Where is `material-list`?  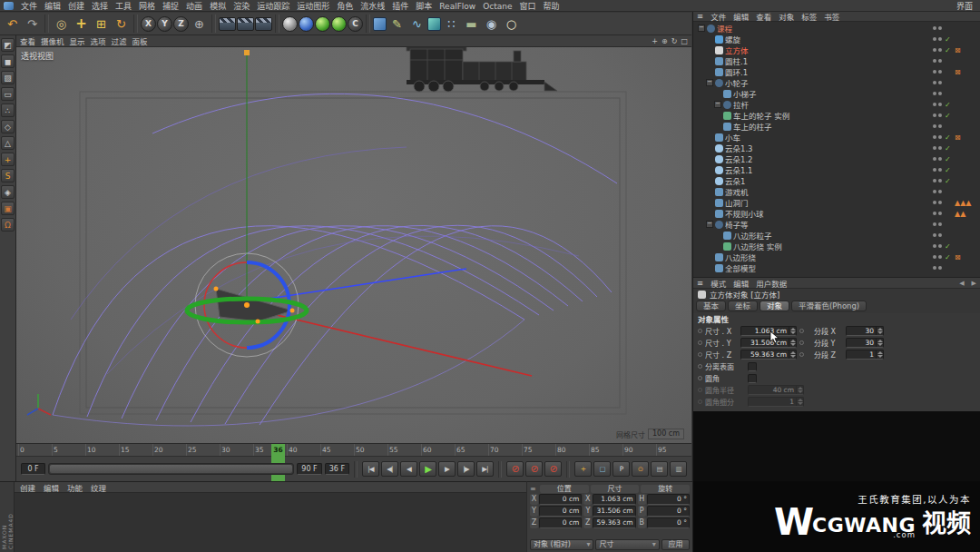 material-list is located at coordinates (270, 523).